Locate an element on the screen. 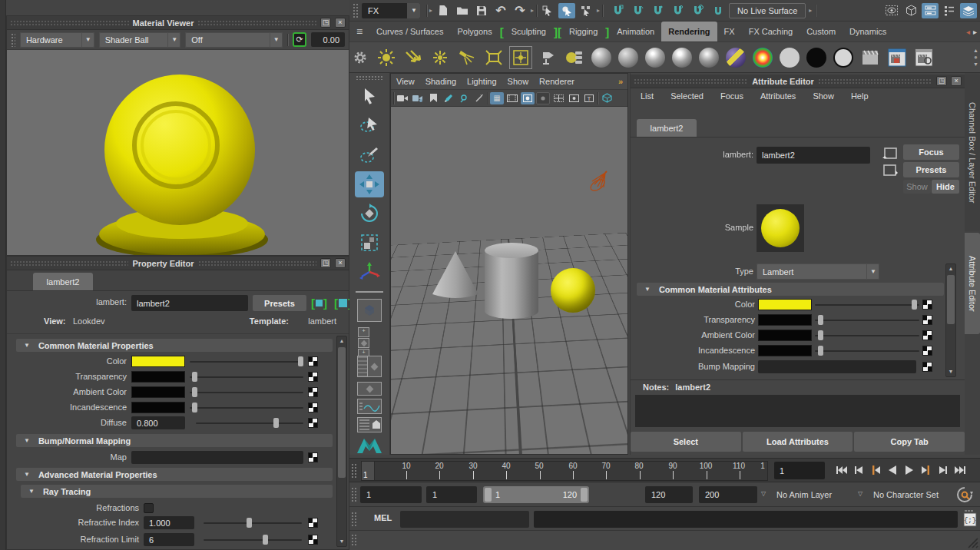 The image size is (980, 550). copy-tab-button: Copy Tab is located at coordinates (909, 442).